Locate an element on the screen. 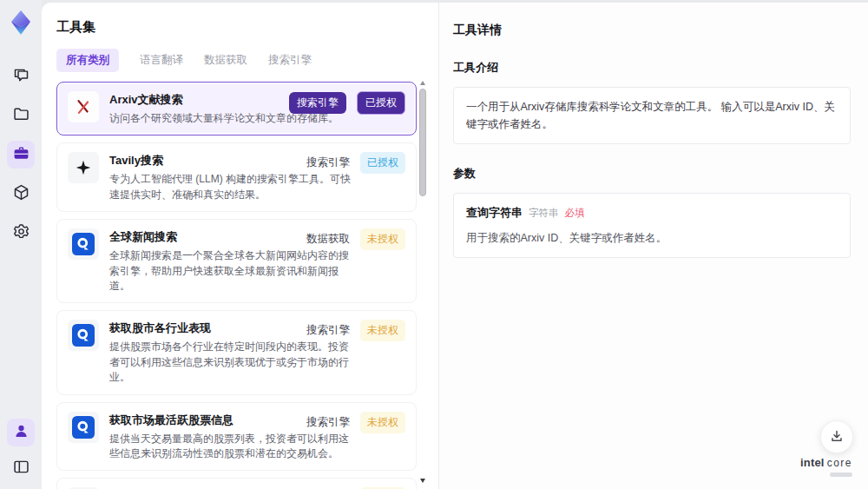  tool-category-label: 数据获取 is located at coordinates (328, 240).